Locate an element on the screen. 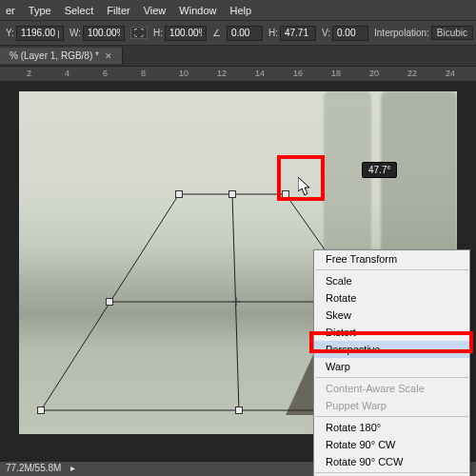  menu-perspective: Perspective is located at coordinates (392, 349).